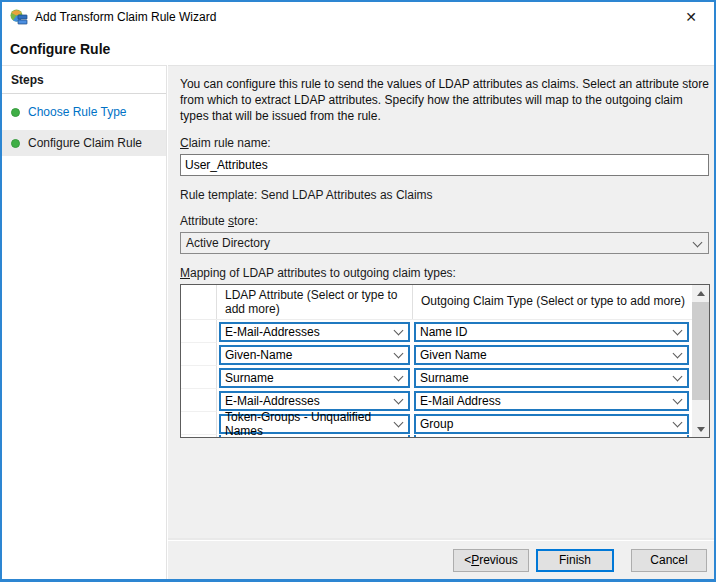 This screenshot has height=582, width=716. Describe the element at coordinates (498, 560) in the screenshot. I see `button-text: revious` at that location.